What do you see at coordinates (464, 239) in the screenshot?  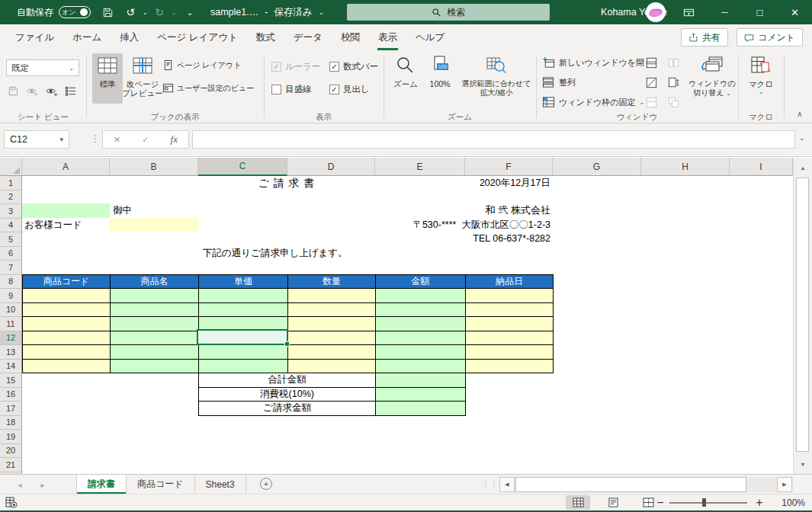 I see `cell-company-tel: TEL 06-637*-8282` at bounding box center [464, 239].